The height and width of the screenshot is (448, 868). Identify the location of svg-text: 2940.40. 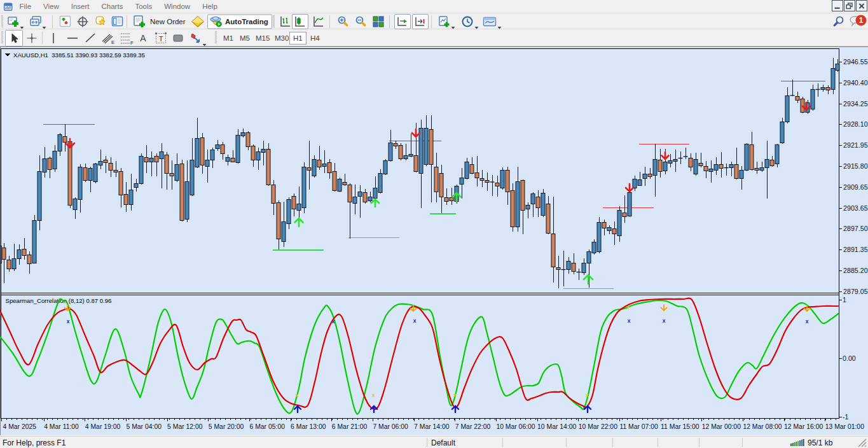
(856, 83).